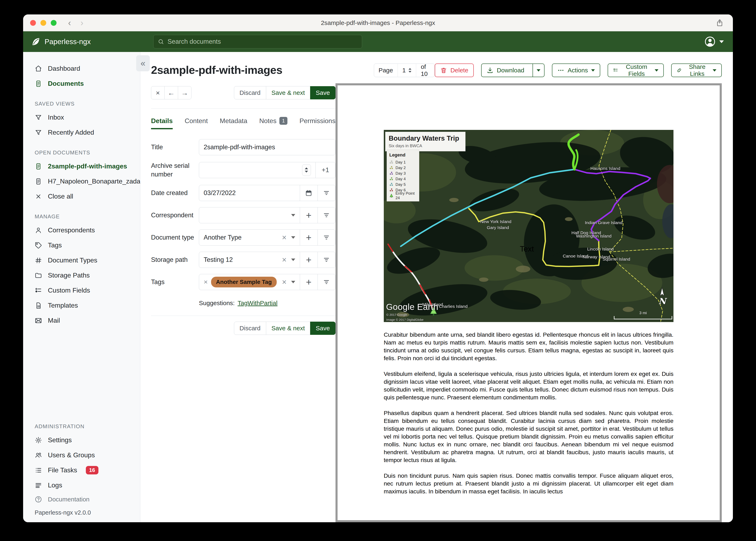 Image resolution: width=756 pixels, height=541 pixels. Describe the element at coordinates (81, 440) in the screenshot. I see `sidebar-item-settings: Settings` at that location.